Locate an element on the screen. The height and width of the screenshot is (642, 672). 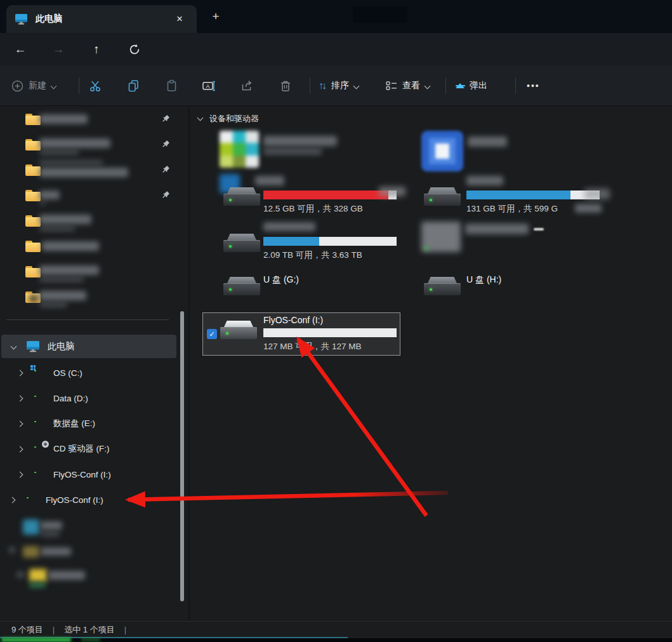
selection-checkbox: ✓ is located at coordinates (212, 334).